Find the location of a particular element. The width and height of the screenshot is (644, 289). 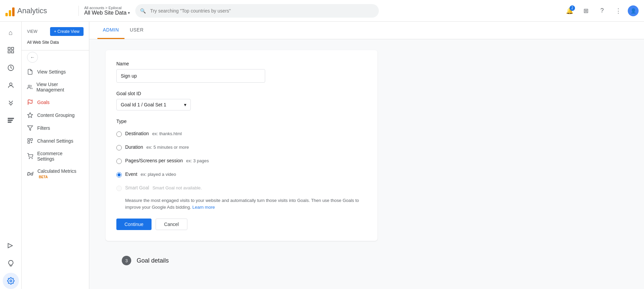

sidebar-divider is located at coordinates (55, 50).